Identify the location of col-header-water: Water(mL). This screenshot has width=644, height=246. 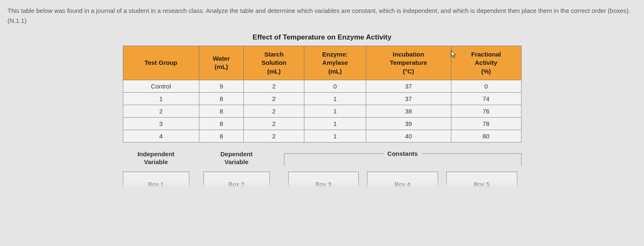
(221, 63).